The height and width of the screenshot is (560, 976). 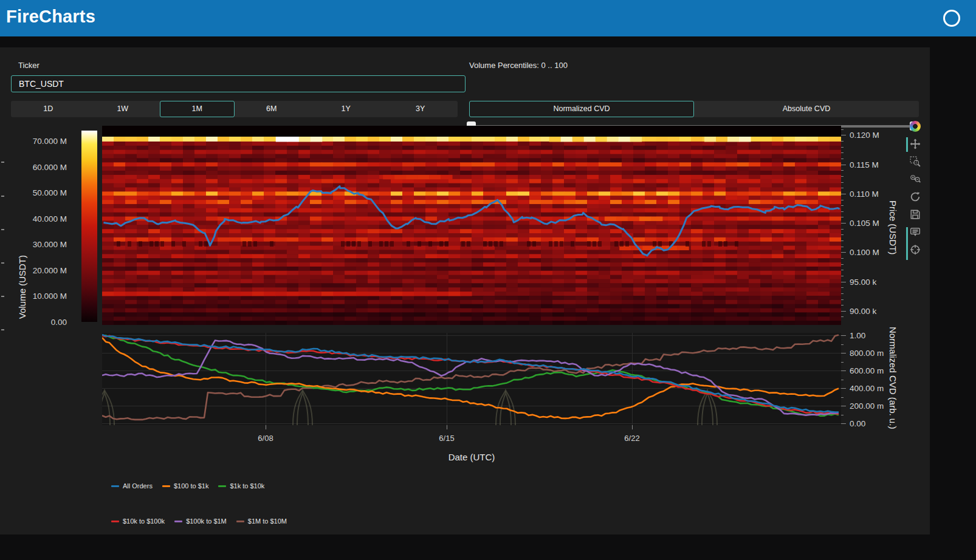 I want to click on range-button-1y: 1Y, so click(x=346, y=109).